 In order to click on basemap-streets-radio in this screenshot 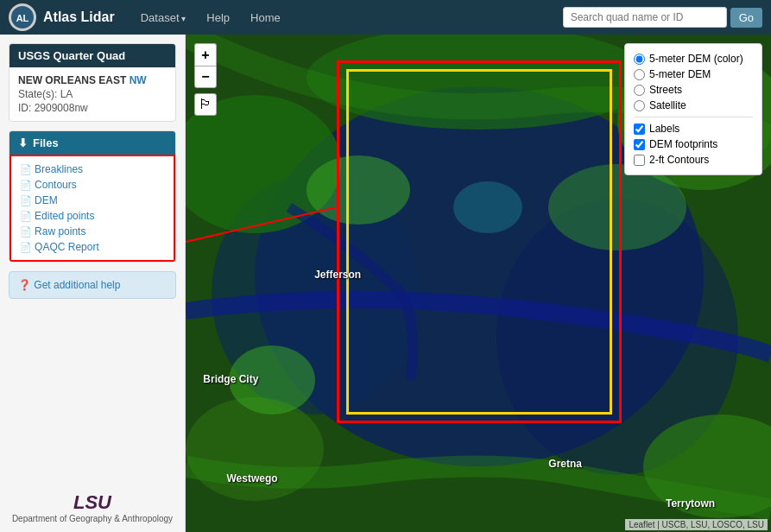, I will do `click(639, 90)`.